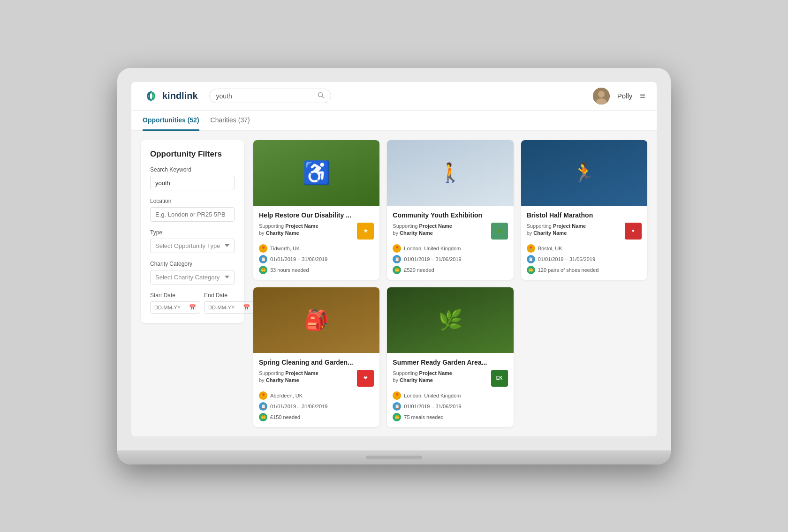  I want to click on charity-logo: ★, so click(365, 231).